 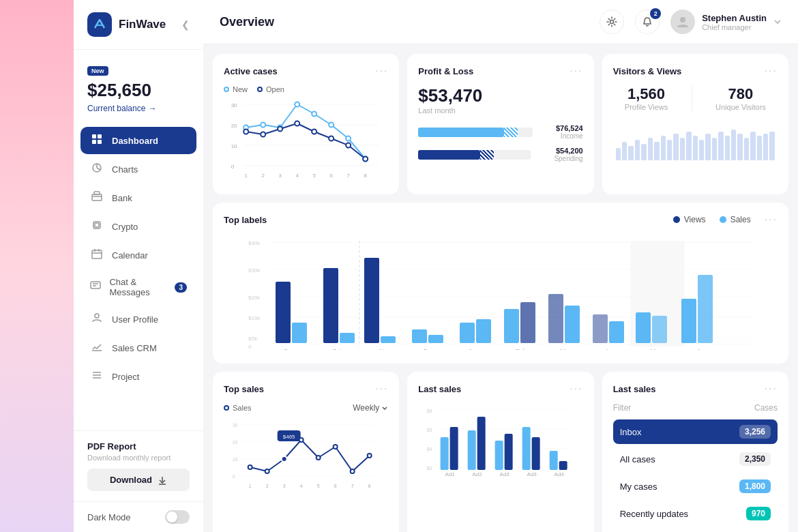 What do you see at coordinates (735, 220) in the screenshot?
I see `sales-legend: Sales` at bounding box center [735, 220].